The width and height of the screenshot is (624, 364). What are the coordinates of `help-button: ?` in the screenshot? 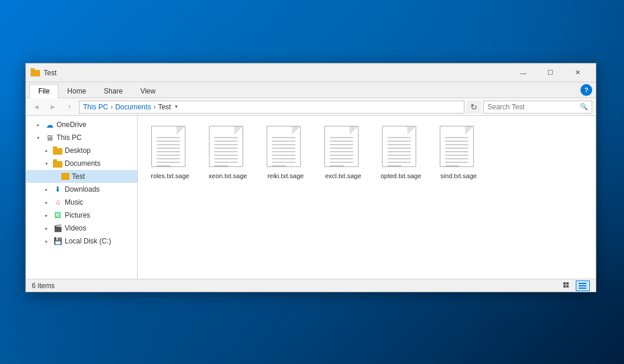 It's located at (586, 90).